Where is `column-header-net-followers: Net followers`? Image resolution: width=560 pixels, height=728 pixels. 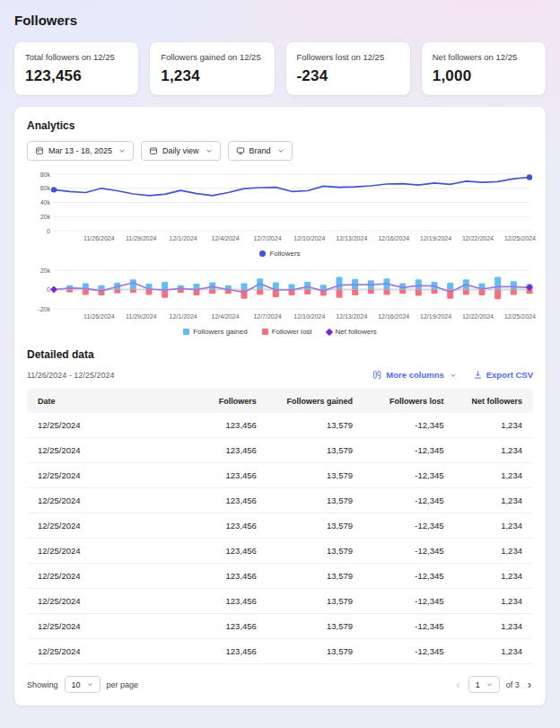
column-header-net-followers: Net followers is located at coordinates (494, 400).